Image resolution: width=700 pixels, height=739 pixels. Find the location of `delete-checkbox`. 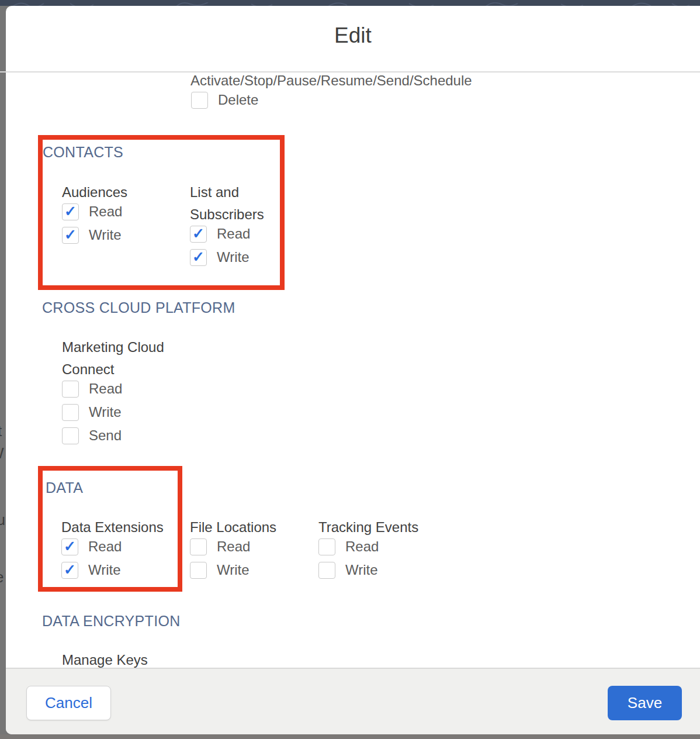

delete-checkbox is located at coordinates (200, 101).